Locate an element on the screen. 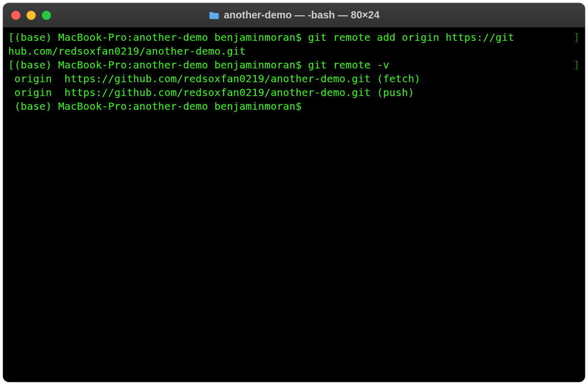  terminal-line-1: [ (base) MacBook-Pro:another-demo benjam… is located at coordinates (294, 38).